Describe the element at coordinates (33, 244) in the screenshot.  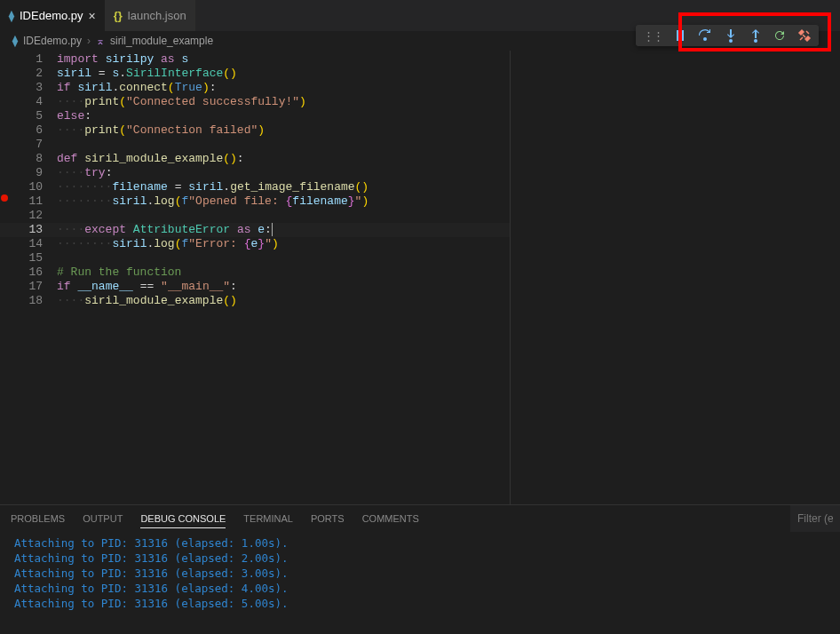
I see `line-number: 14` at that location.